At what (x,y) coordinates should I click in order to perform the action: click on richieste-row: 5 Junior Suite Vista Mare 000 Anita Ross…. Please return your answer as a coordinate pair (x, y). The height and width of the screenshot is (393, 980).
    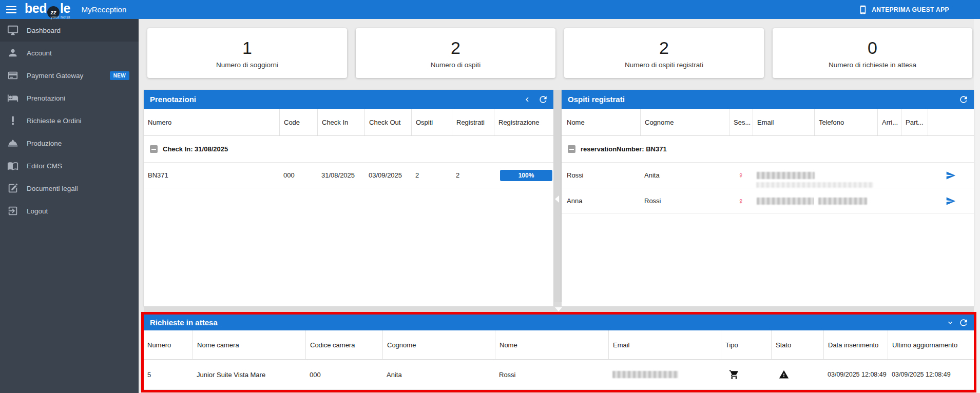
    Looking at the image, I should click on (559, 375).